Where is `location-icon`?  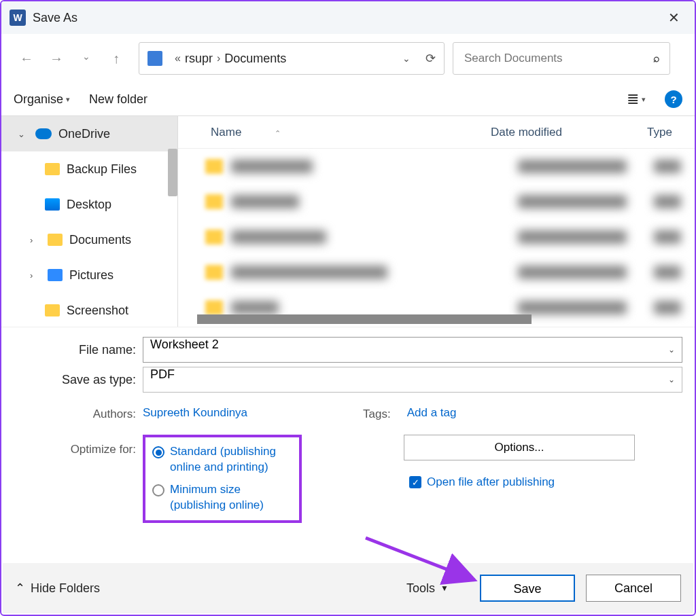
location-icon is located at coordinates (155, 58).